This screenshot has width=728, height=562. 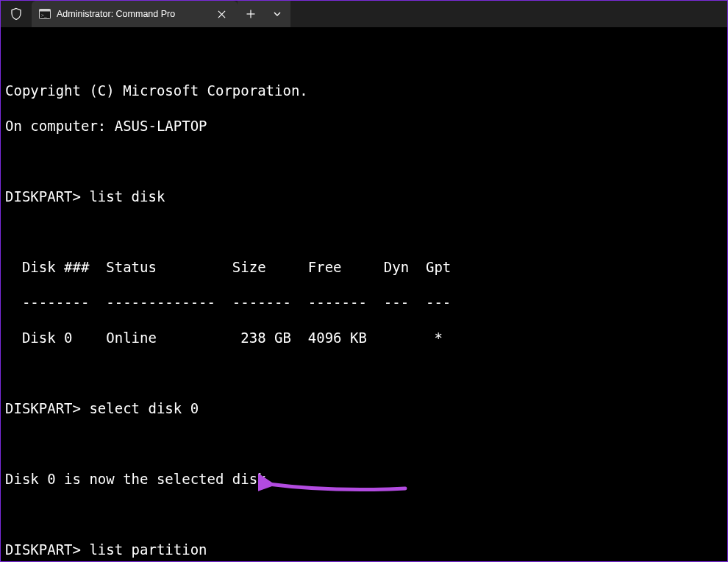 I want to click on tab-title: Administrator: Command Pro, so click(x=132, y=14).